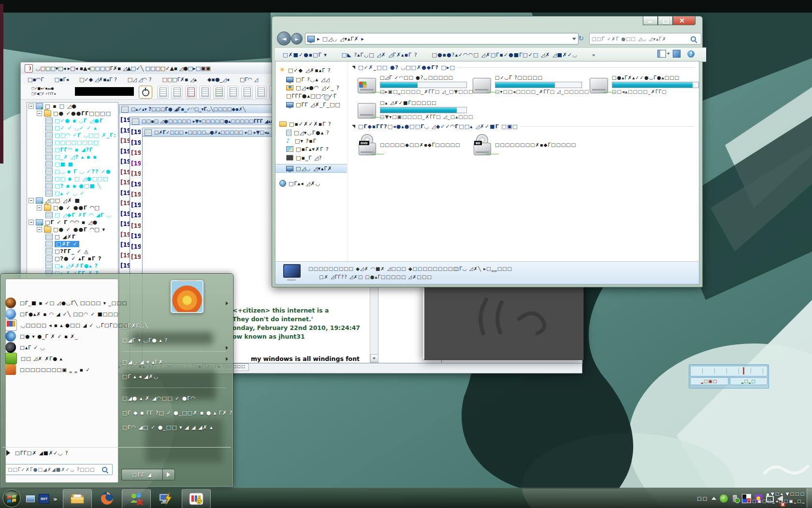 Image resolution: width=812 pixels, height=508 pixels. I want to click on safely-remove-hardware-icon, so click(735, 498).